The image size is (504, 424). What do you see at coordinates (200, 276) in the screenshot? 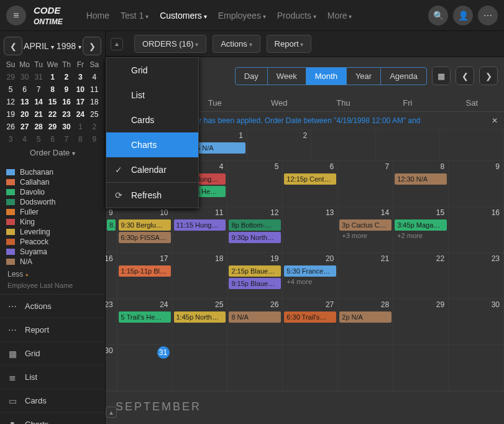
I see `day-cell: 18` at bounding box center [200, 276].